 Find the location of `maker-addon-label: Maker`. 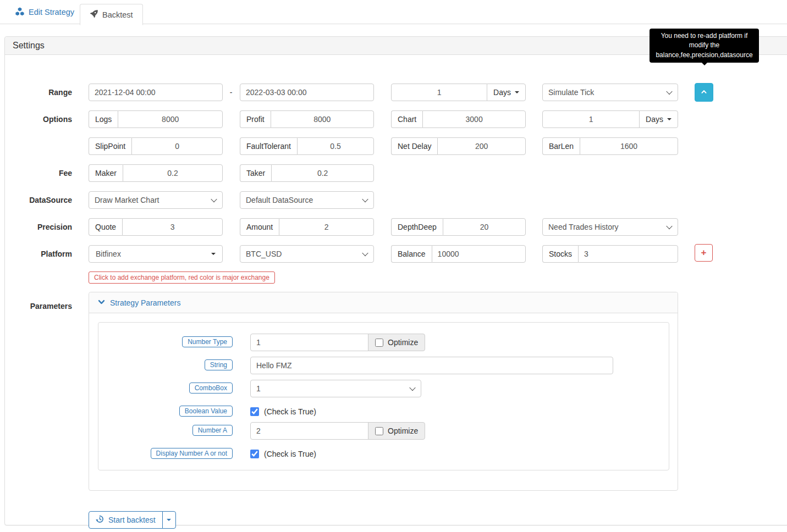

maker-addon-label: Maker is located at coordinates (106, 173).